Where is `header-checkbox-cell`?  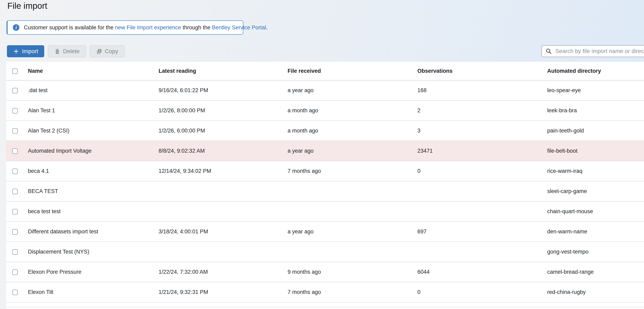
header-checkbox-cell is located at coordinates (17, 71).